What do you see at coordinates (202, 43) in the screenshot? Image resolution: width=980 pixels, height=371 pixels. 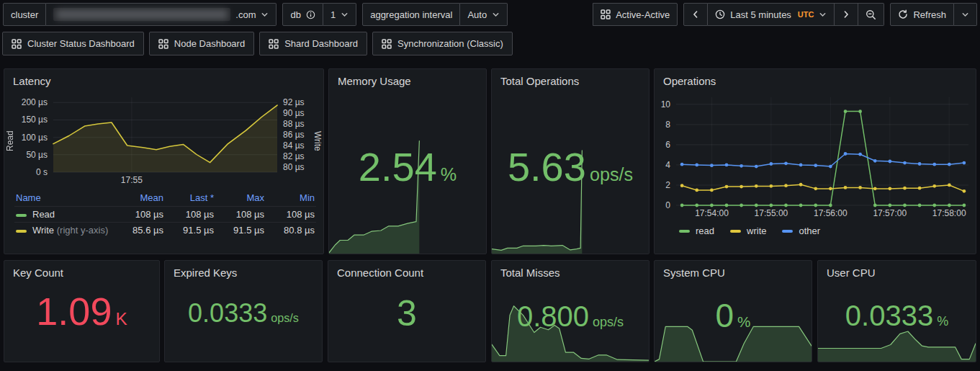 I see `link-node-dashboard: Node Dashboard` at bounding box center [202, 43].